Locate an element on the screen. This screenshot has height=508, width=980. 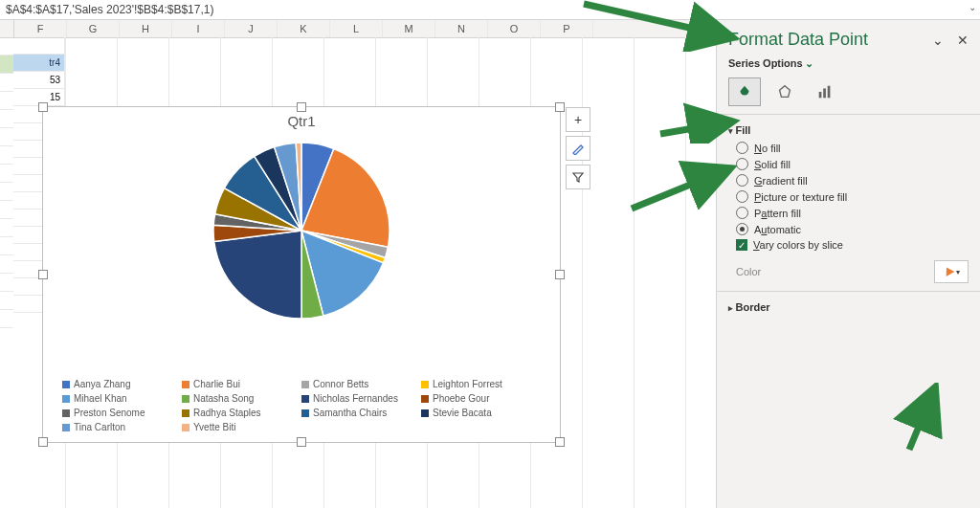
fill-line-tab is located at coordinates (745, 92).